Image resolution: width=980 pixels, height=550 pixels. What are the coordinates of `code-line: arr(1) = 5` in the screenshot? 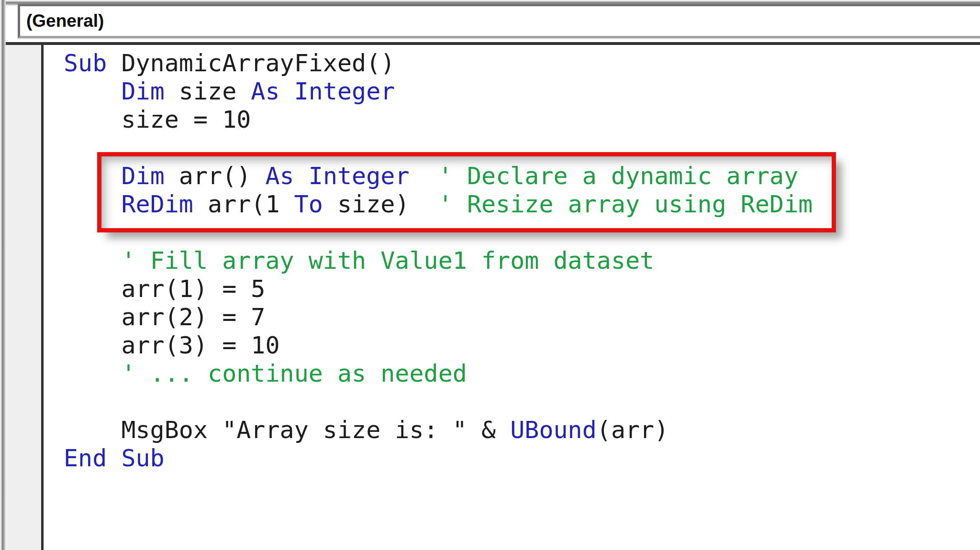 It's located at (522, 289).